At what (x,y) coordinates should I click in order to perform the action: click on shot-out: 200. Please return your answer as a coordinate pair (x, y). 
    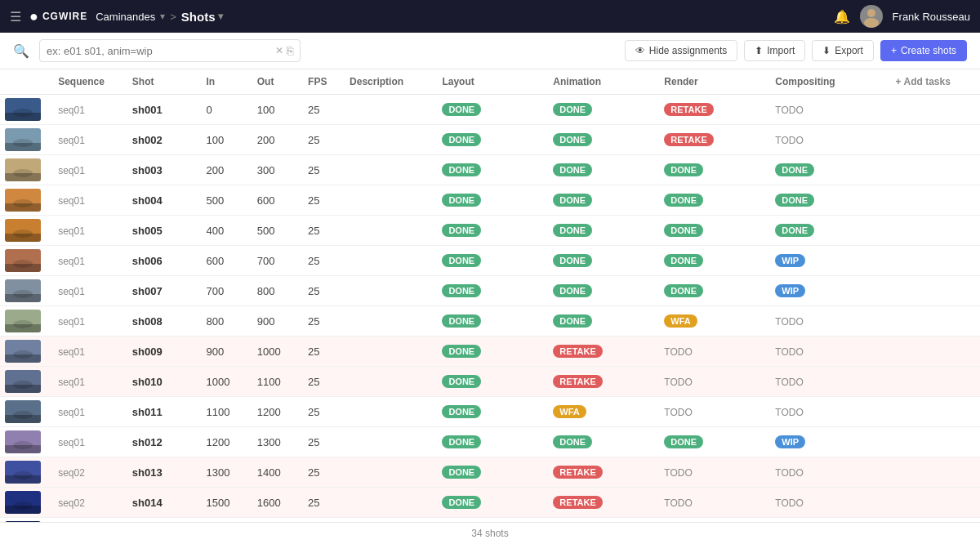
    Looking at the image, I should click on (274, 140).